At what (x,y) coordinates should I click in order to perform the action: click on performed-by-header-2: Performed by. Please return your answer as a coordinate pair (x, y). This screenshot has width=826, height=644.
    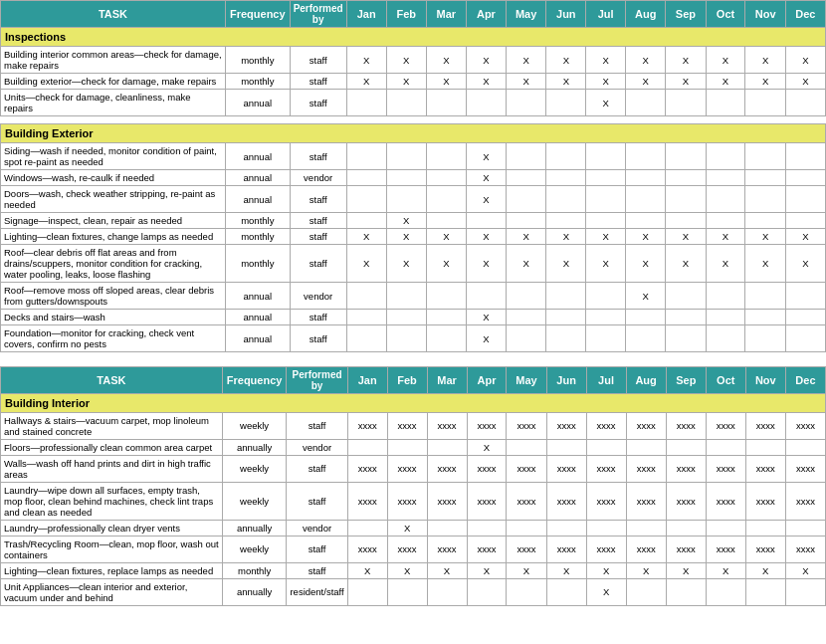
    Looking at the image, I should click on (316, 380).